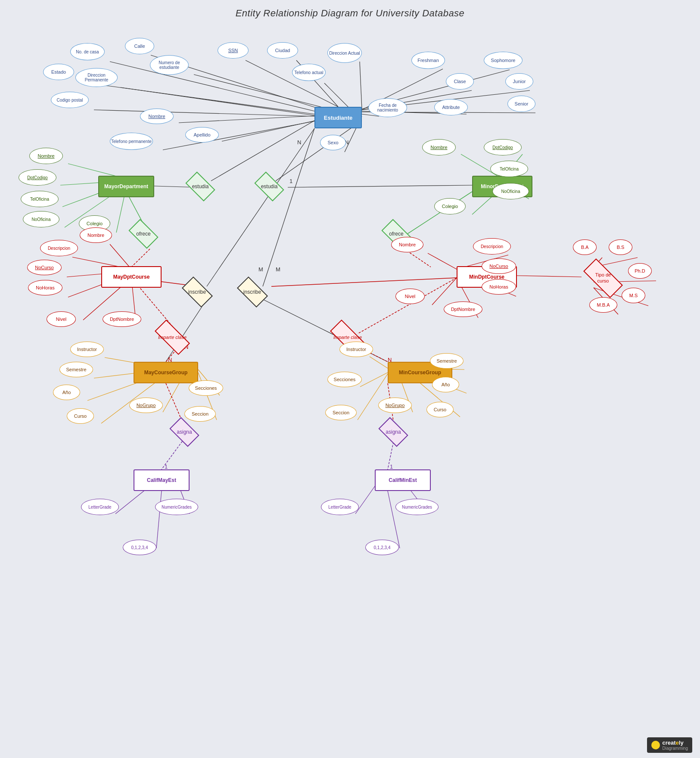 The image size is (700, 758). I want to click on attr-min-curso: Curso, so click(440, 410).